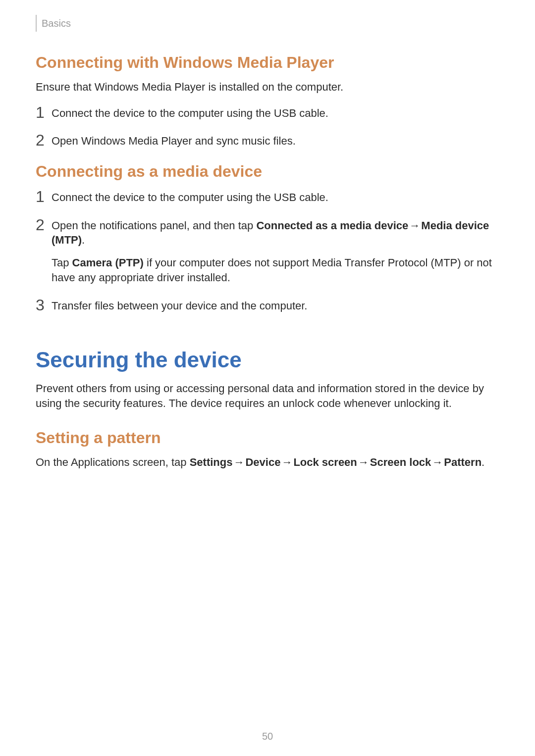 The height and width of the screenshot is (756, 535). Describe the element at coordinates (211, 462) in the screenshot. I see `bold-run: Settings` at that location.